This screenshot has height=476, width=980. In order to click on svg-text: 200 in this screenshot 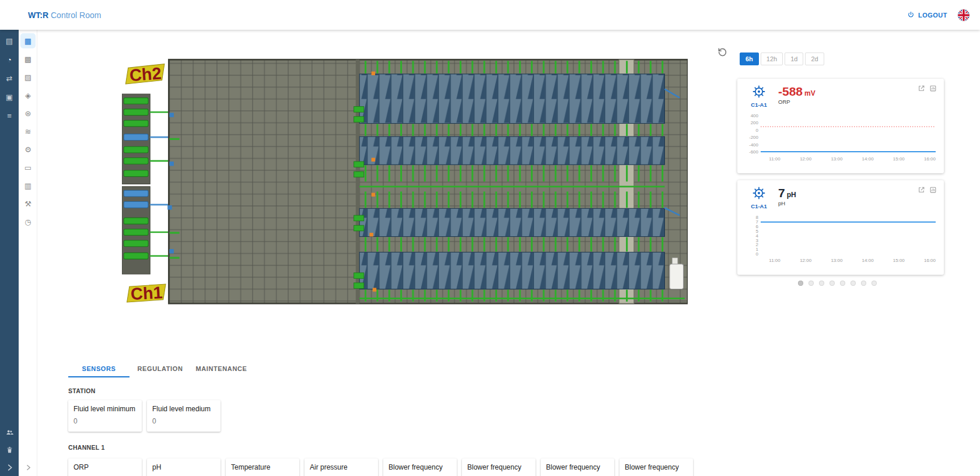, I will do `click(755, 123)`.